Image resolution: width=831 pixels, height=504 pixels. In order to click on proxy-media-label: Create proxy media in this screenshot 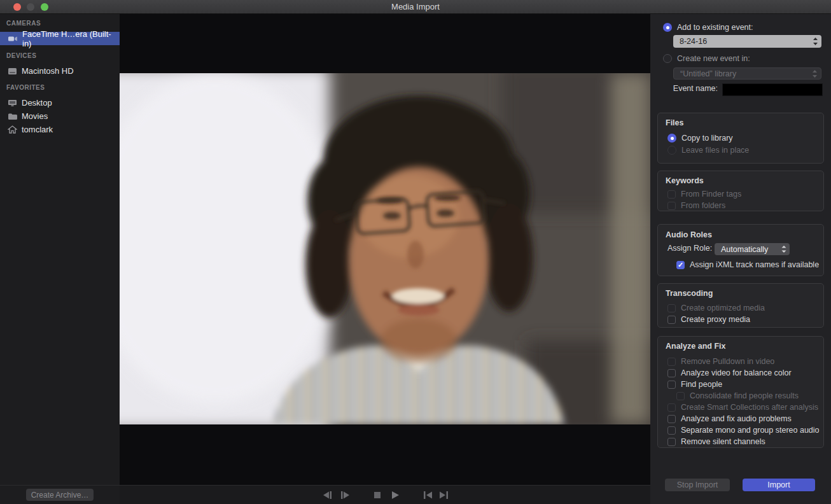, I will do `click(715, 319)`.